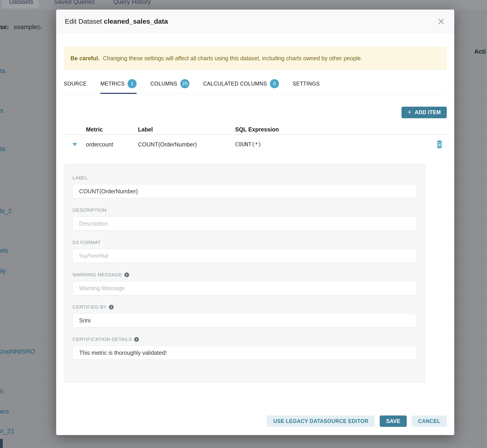 This screenshot has height=448, width=487. Describe the element at coordinates (410, 112) in the screenshot. I see `plus-icon: +` at that location.